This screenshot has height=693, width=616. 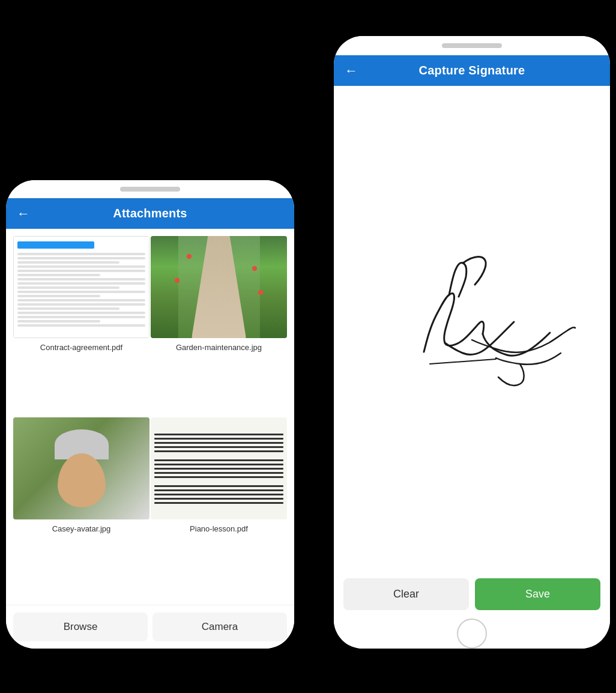 I want to click on signature-title: Capture Signature, so click(x=472, y=71).